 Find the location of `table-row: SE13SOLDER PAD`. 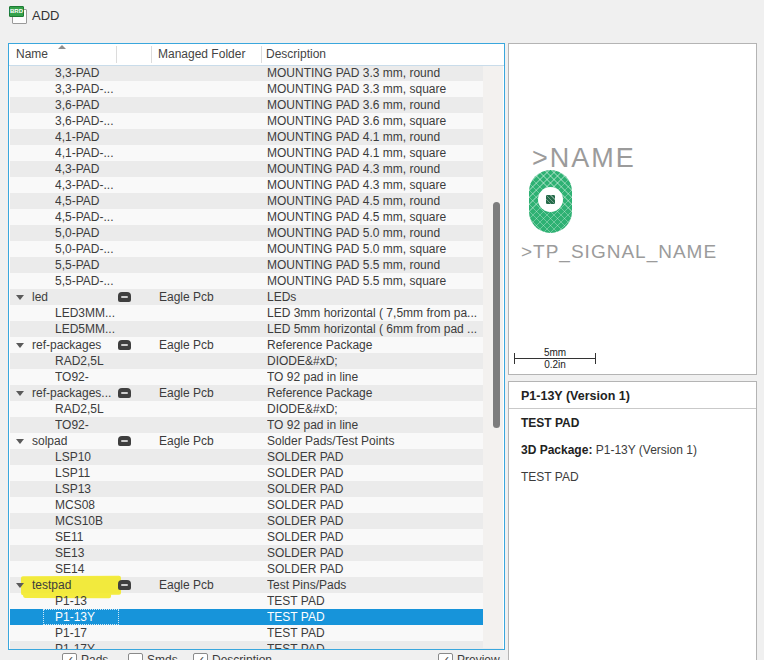

table-row: SE13SOLDER PAD is located at coordinates (256, 553).